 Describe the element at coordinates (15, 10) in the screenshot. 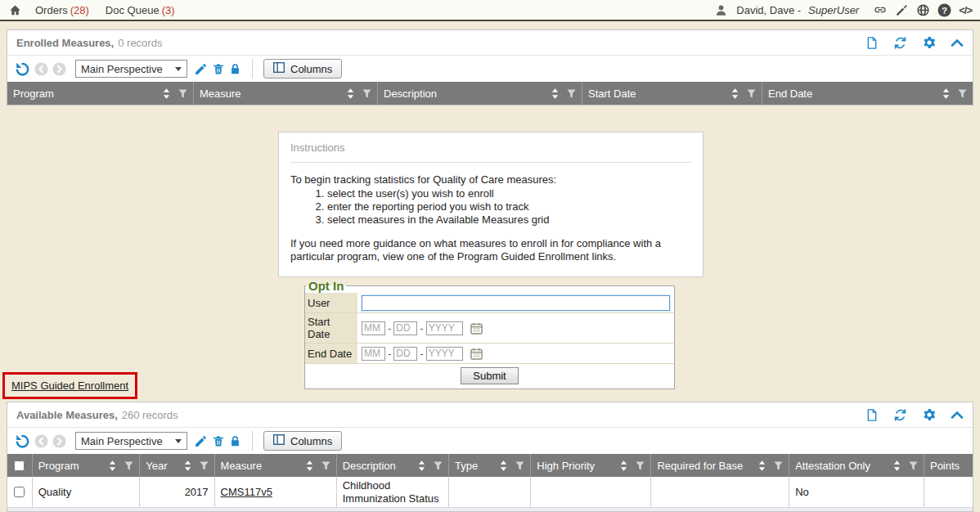

I see `home-icon` at that location.